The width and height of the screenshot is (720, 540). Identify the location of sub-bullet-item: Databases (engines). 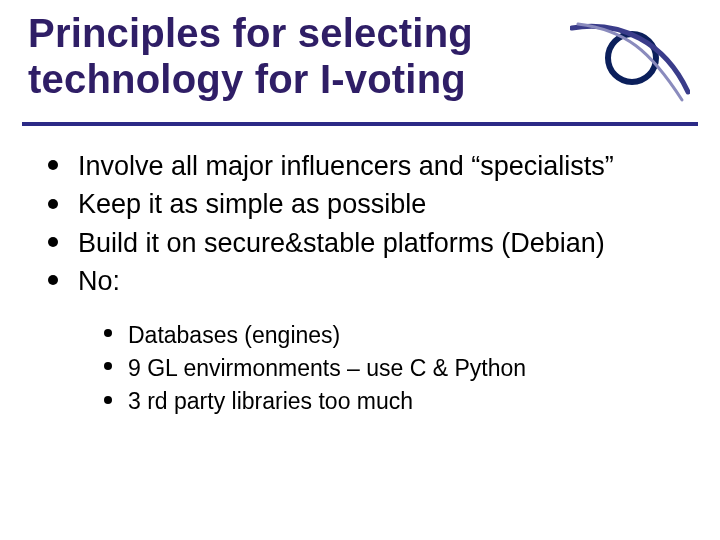
(392, 336).